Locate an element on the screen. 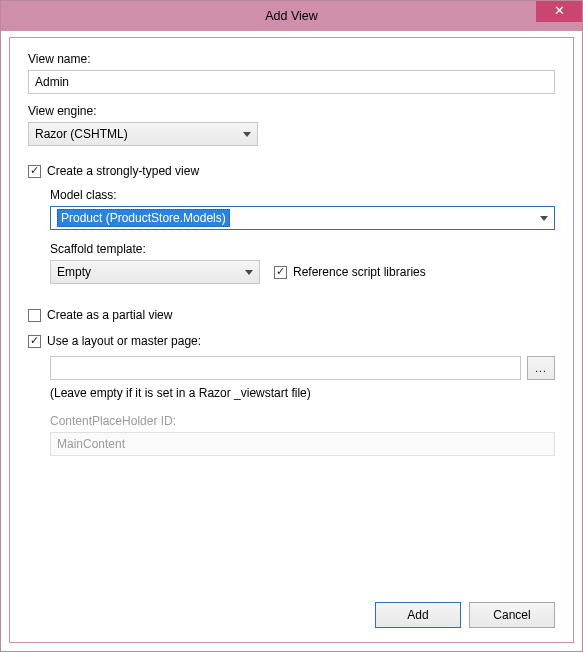 This screenshot has height=652, width=583. view-name-label: View name: is located at coordinates (292, 59).